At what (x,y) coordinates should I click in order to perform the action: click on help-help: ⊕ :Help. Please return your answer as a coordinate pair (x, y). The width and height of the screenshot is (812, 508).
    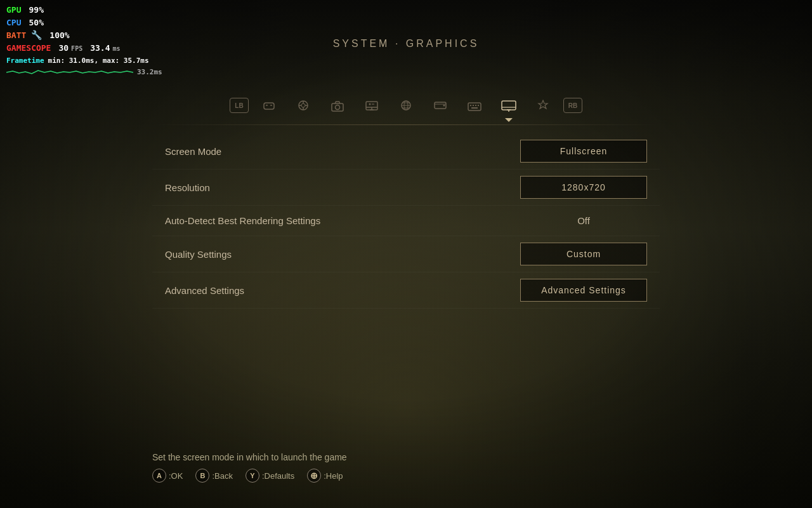
    Looking at the image, I should click on (325, 476).